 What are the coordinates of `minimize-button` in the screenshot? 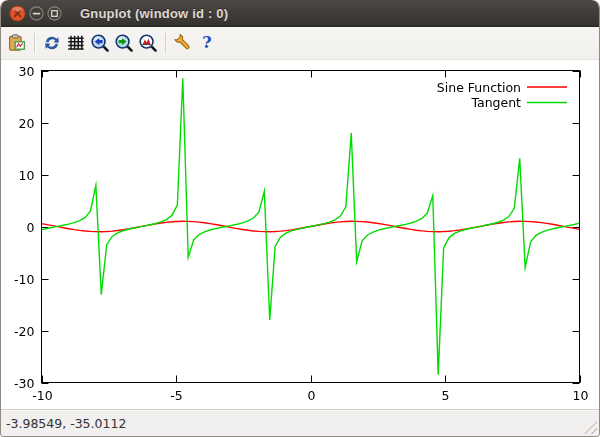 It's located at (36, 14).